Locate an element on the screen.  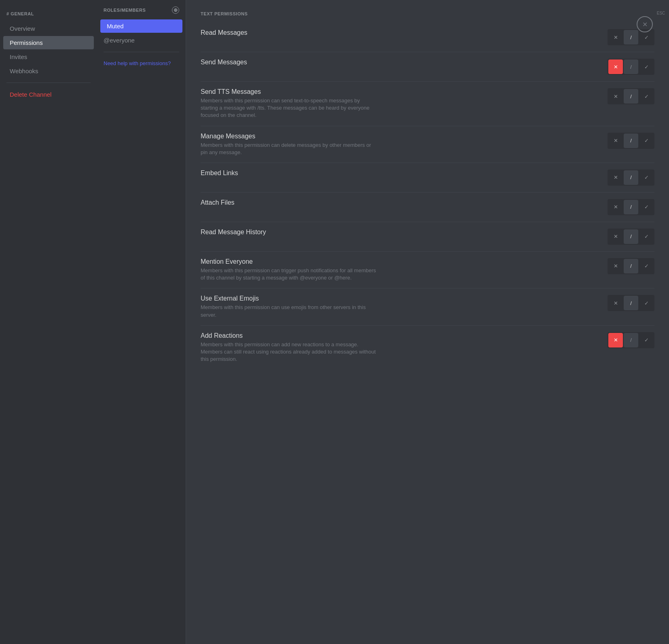
perm-btn-group-use-external-emojis: ✕/✓ is located at coordinates (631, 303).